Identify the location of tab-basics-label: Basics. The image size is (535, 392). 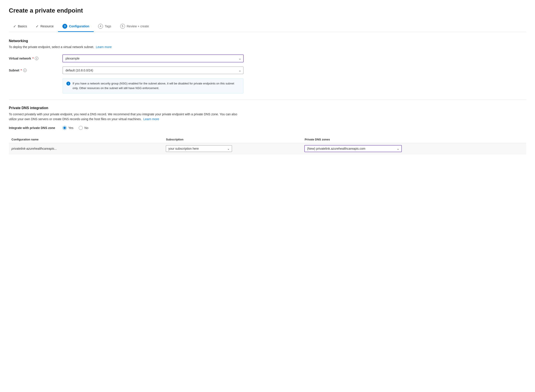
(22, 26).